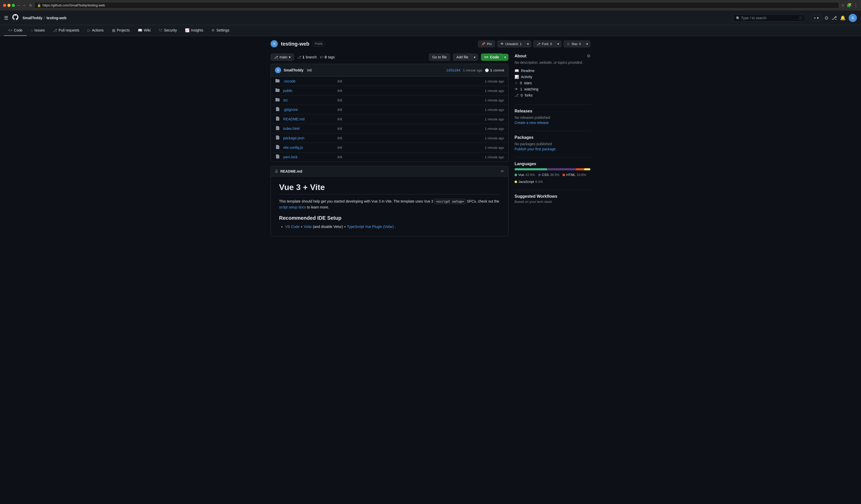 The image size is (861, 504). I want to click on star-button: ☆ Star 0, so click(574, 44).